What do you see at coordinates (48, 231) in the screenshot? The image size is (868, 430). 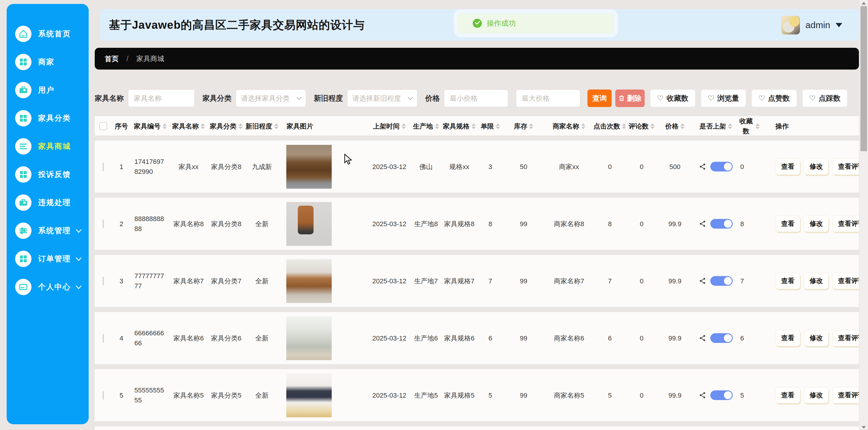 I see `sidebar-item-8: 系统管理` at bounding box center [48, 231].